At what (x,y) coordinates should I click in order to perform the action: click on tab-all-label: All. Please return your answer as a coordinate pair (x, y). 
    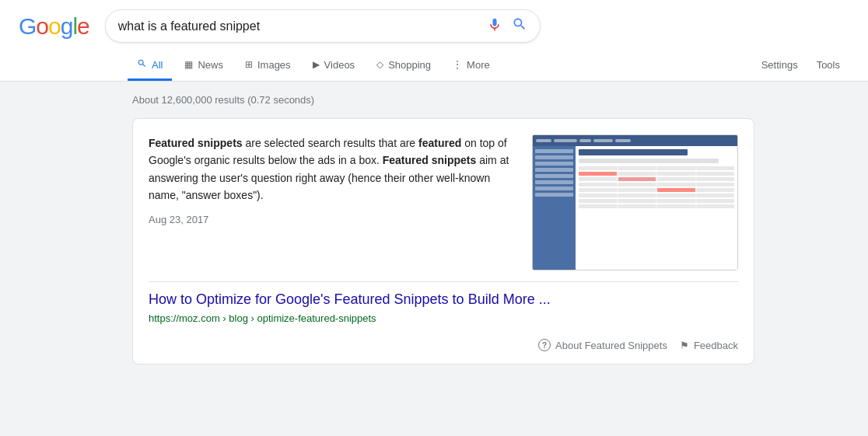
    Looking at the image, I should click on (157, 65).